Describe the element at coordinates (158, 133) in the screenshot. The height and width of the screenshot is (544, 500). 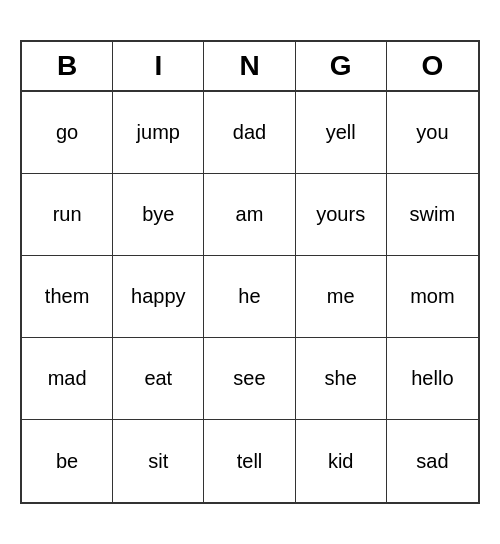
I see `bingo-cell-r0-c1: jump` at that location.